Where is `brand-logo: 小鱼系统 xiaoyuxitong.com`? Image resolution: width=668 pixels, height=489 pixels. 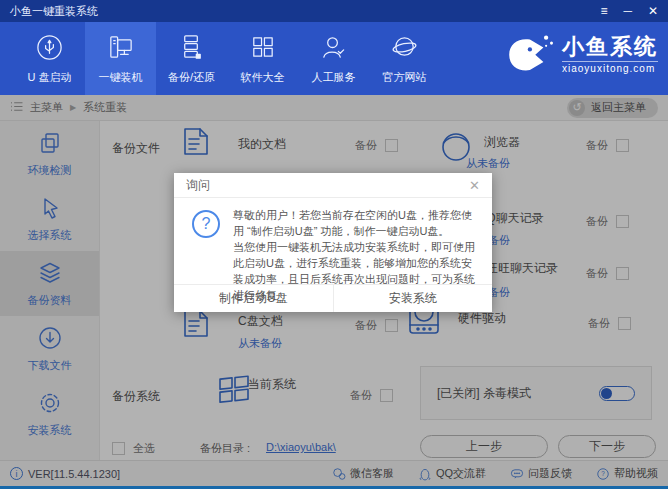
brand-logo: 小鱼系统 xiaoyuxitong.com is located at coordinates (580, 55).